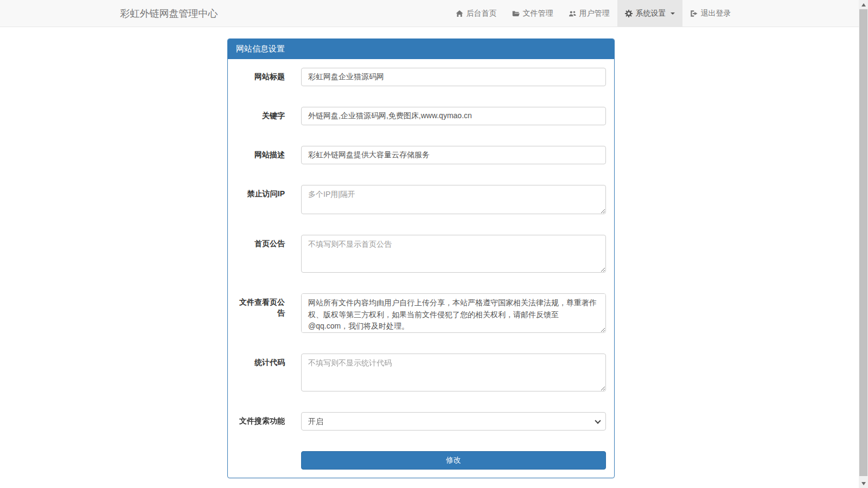  I want to click on stats-code-label: 统计代码, so click(260, 373).